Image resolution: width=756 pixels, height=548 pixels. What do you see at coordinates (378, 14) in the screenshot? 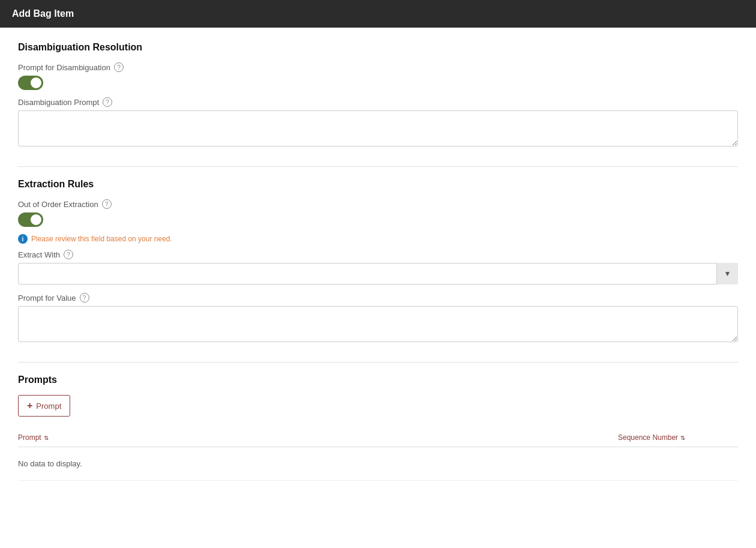
I see `page-header: Add Bag Item` at bounding box center [378, 14].